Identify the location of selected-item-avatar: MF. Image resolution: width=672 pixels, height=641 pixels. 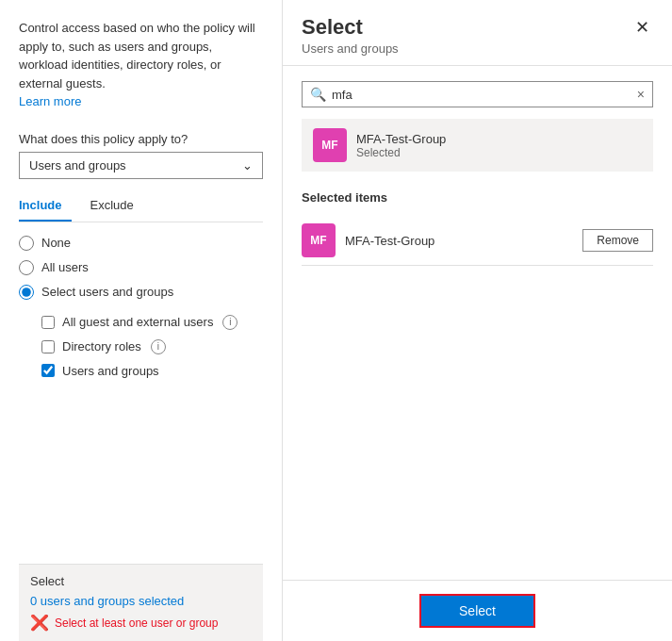
(319, 240).